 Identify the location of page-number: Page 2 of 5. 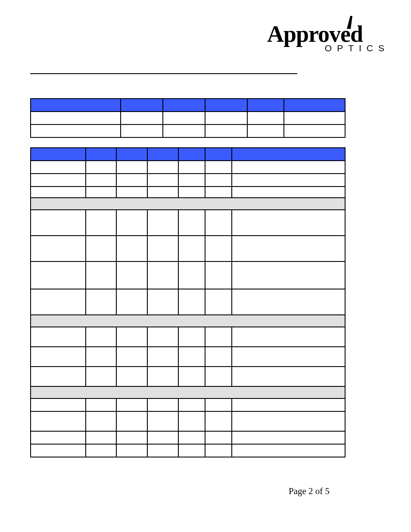
(309, 491).